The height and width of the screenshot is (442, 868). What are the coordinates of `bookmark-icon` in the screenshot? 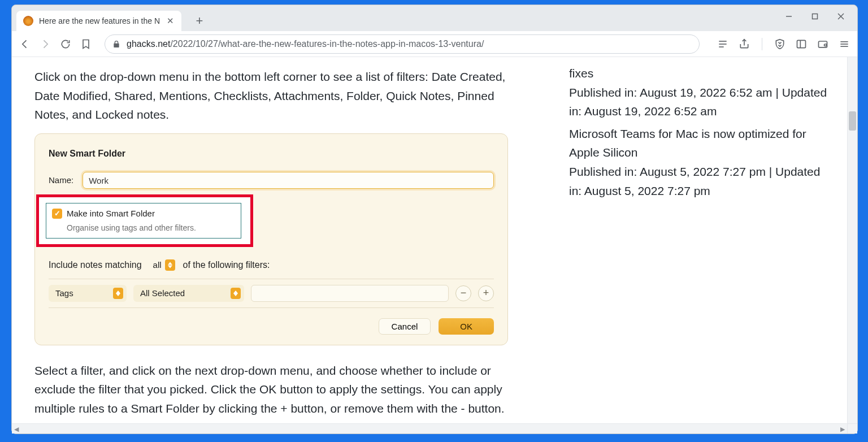 It's located at (86, 44).